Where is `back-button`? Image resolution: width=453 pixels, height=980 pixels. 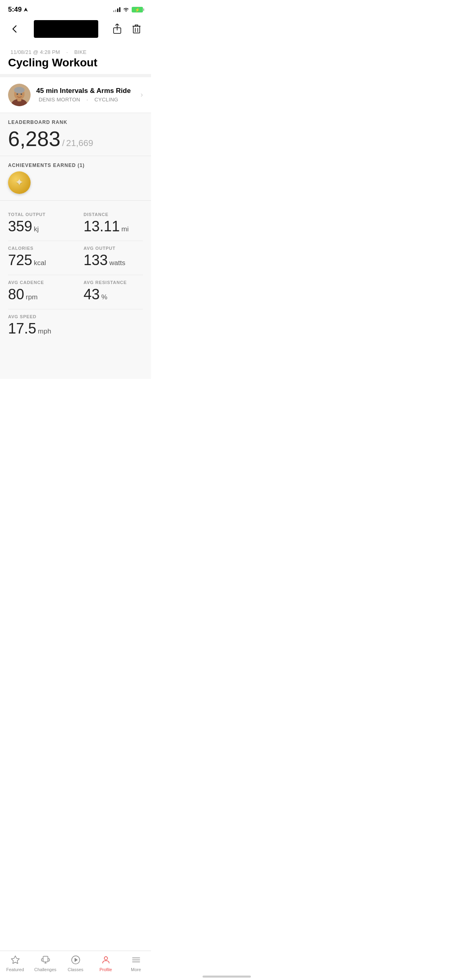
back-button is located at coordinates (14, 29).